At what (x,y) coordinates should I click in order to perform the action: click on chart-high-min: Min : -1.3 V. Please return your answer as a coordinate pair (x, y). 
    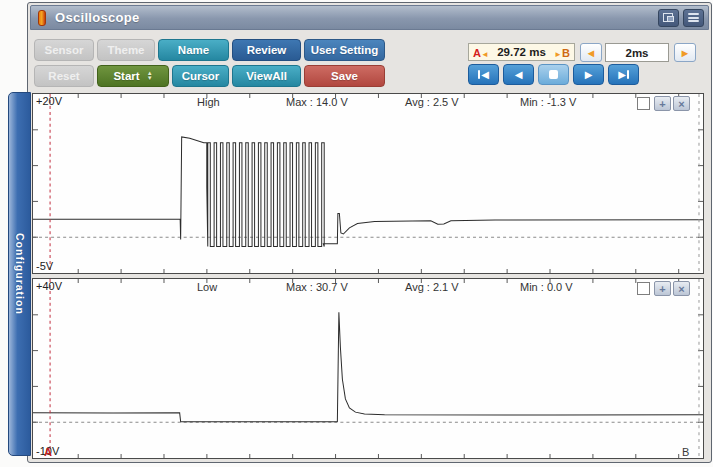
    Looking at the image, I should click on (548, 102).